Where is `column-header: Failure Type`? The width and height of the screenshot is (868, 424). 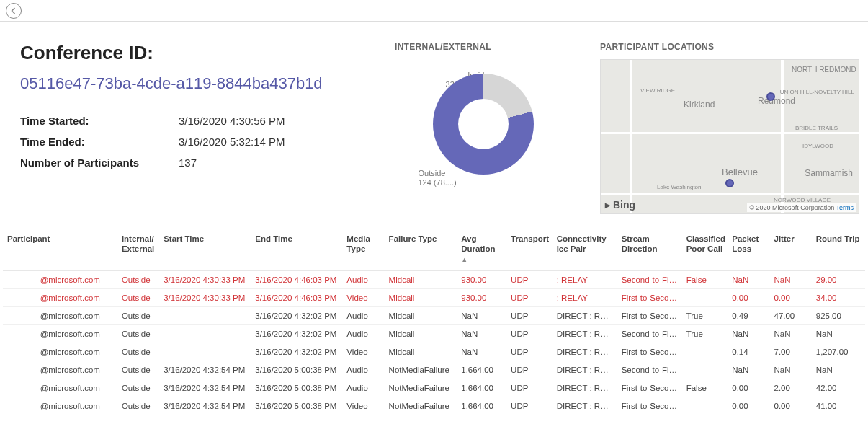
column-header: Failure Type is located at coordinates (421, 249).